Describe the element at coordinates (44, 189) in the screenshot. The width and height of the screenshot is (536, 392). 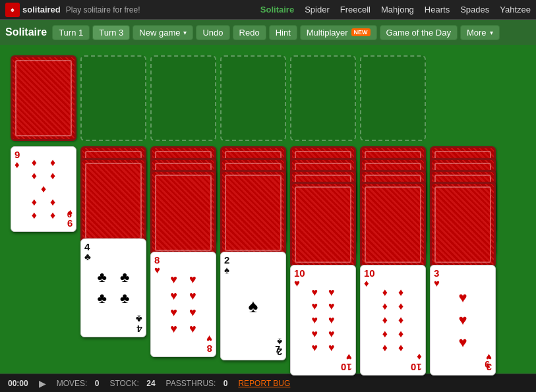
I see `card-9-diamonds: 9♦ 9♦ ♦♦ ♦♦ ♦ ♦♦ ♦♦ 6` at that location.